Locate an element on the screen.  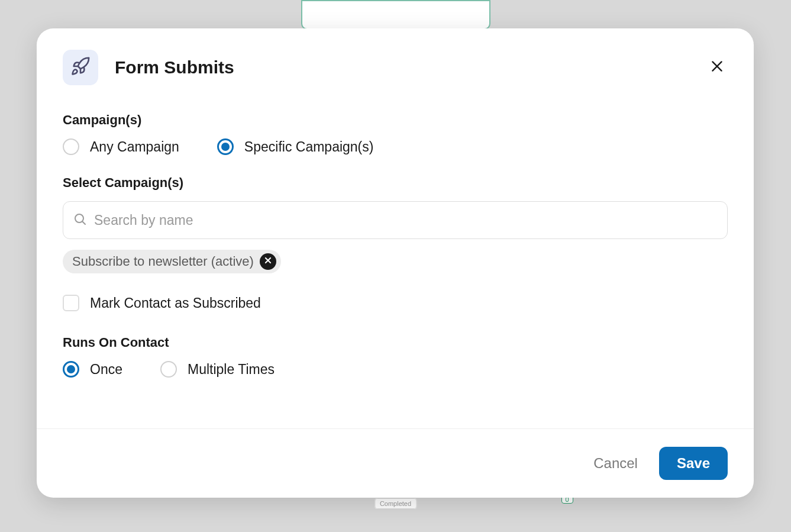
close-button is located at coordinates (717, 67).